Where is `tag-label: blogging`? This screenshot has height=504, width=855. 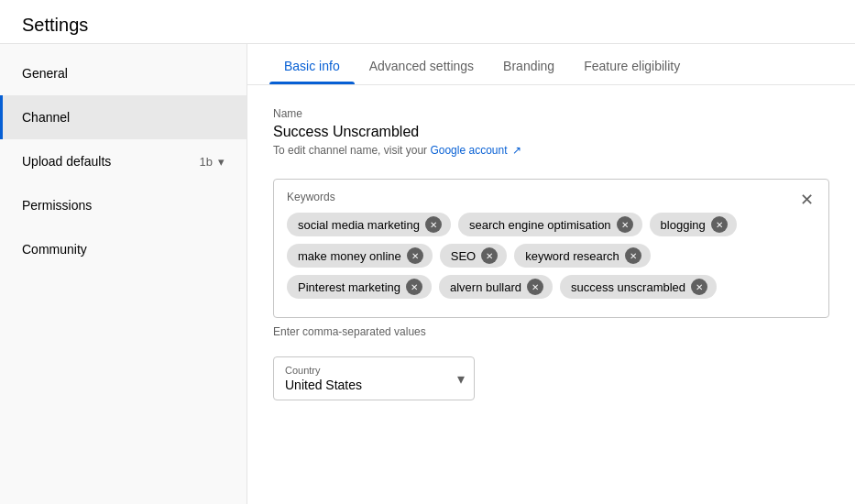 tag-label: blogging is located at coordinates (684, 225).